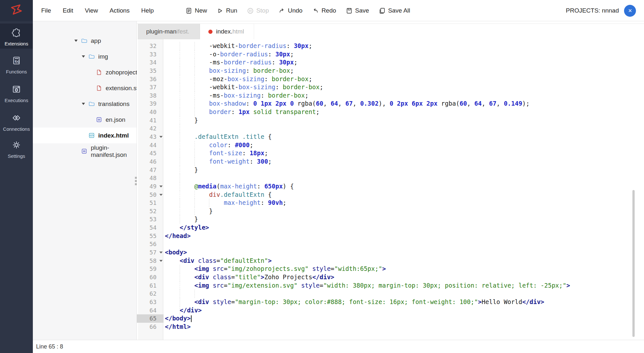 This screenshot has width=644, height=353. Describe the element at coordinates (147, 11) in the screenshot. I see `menu-help: Help` at that location.